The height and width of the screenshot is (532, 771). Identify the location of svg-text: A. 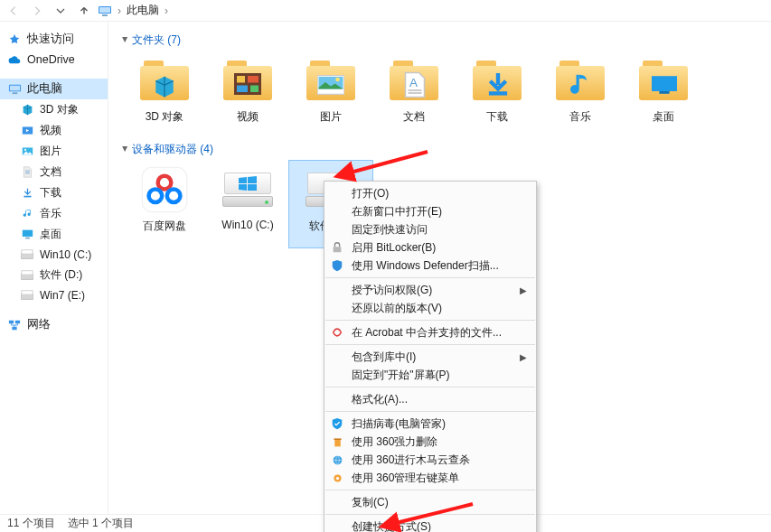
(414, 83).